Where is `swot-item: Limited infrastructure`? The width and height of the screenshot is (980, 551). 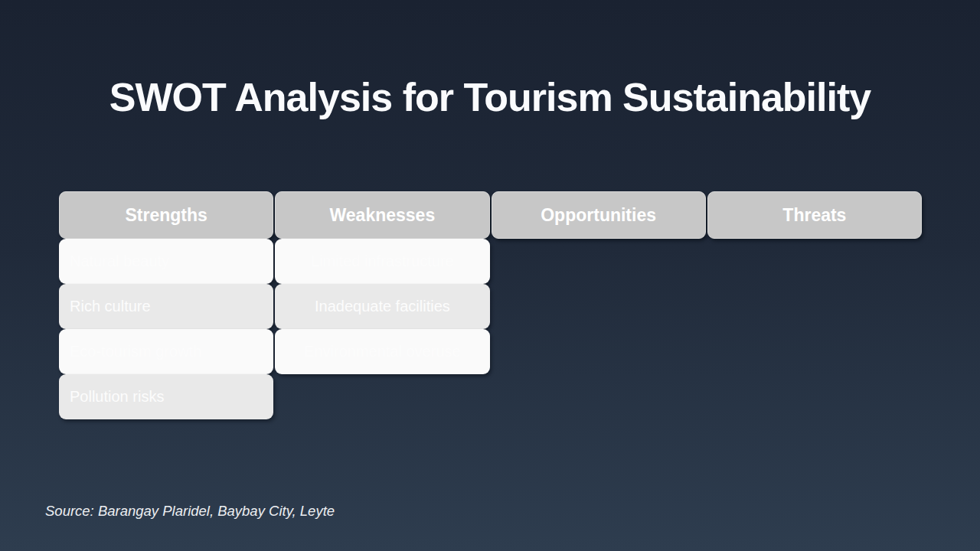
swot-item: Limited infrastructure is located at coordinates (382, 262).